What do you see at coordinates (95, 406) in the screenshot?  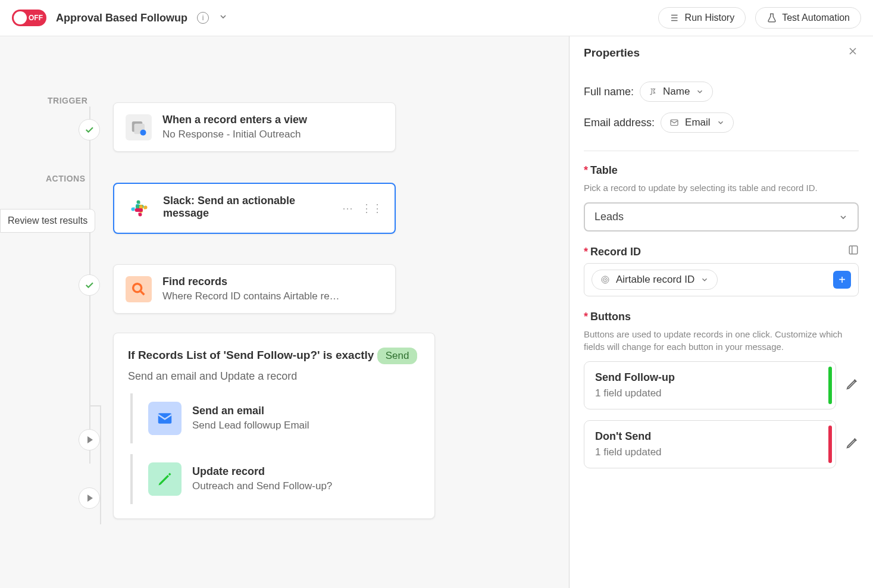 I see `flow-branch-h` at bounding box center [95, 406].